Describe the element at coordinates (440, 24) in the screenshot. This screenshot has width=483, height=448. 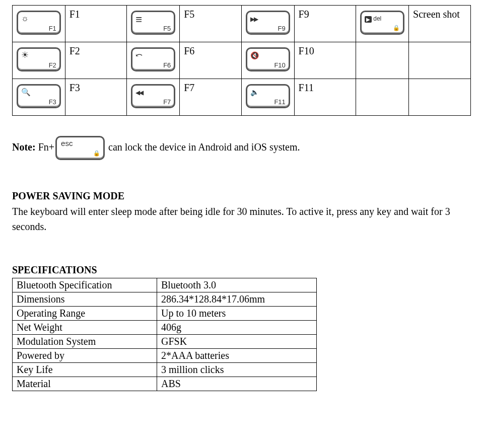
I see `key-function-label: Screen shot` at that location.